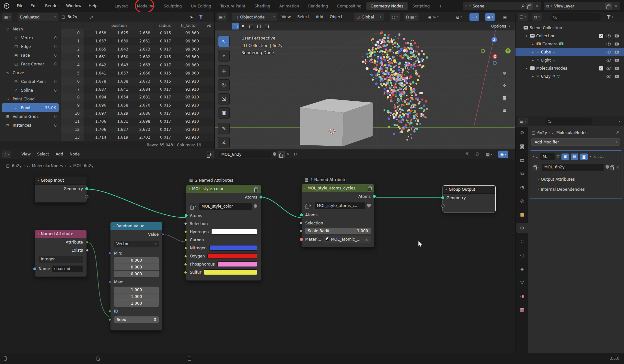 This screenshot has width=624, height=364. What do you see at coordinates (347, 240) in the screenshot?
I see `material-field: MOL_atomic_...×` at bounding box center [347, 240].